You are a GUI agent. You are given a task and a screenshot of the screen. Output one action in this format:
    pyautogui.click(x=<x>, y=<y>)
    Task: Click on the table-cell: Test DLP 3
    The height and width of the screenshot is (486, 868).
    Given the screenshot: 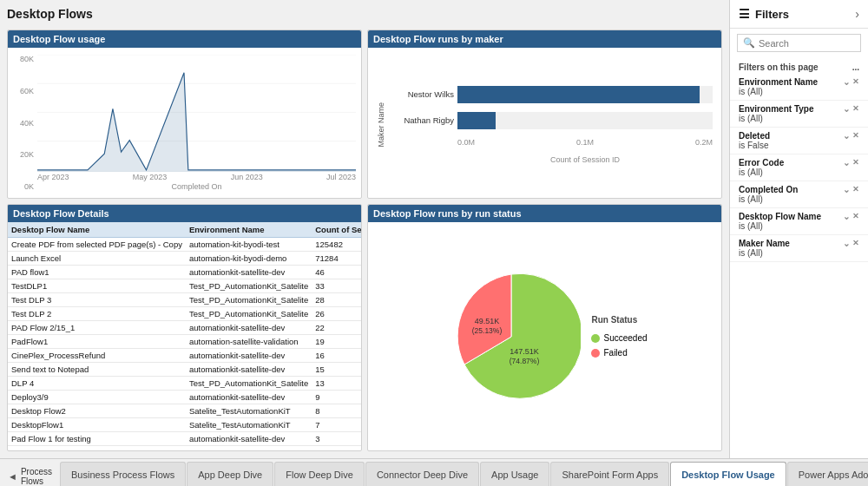 What is the action you would take?
    pyautogui.click(x=97, y=300)
    